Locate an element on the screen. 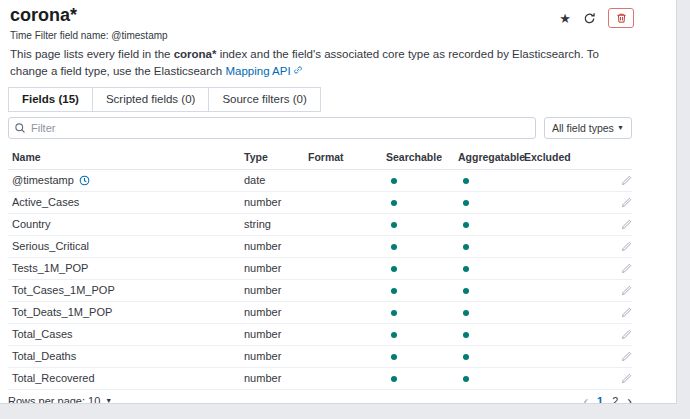 The width and height of the screenshot is (690, 419). field-name: Active_Cases is located at coordinates (46, 202).